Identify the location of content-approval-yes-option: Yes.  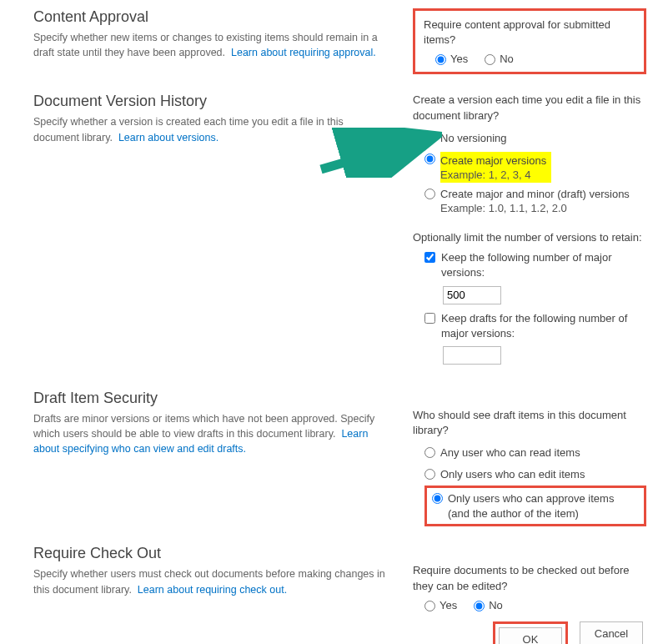
(452, 58).